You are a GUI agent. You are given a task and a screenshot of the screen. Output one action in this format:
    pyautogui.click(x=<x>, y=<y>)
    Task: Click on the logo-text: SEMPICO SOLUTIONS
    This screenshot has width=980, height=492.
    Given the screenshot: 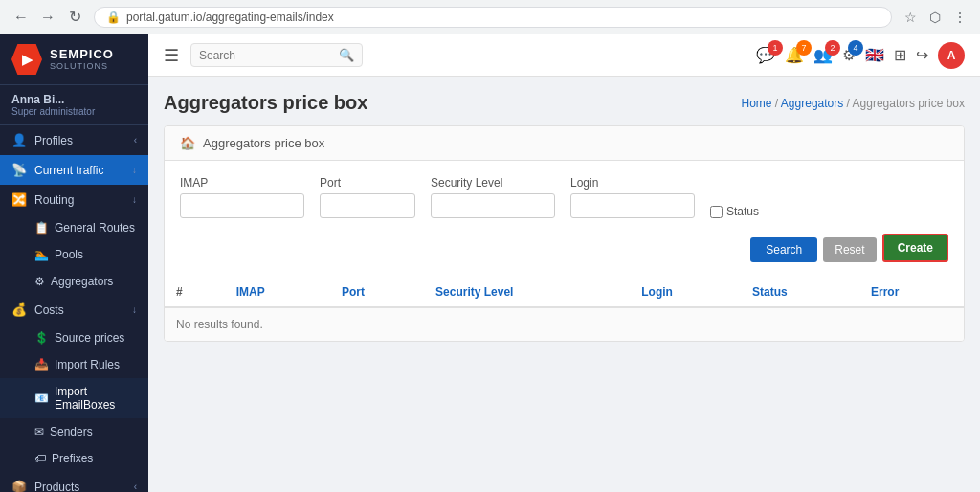 What is the action you would take?
    pyautogui.click(x=82, y=59)
    